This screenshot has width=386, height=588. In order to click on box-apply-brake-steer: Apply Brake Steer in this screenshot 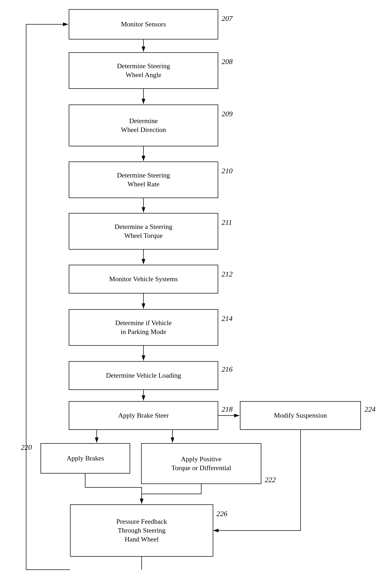, I will do `click(143, 416)`.